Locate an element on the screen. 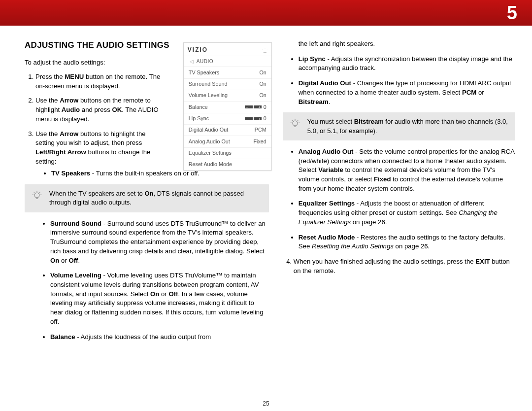 This screenshot has width=532, height=411. page-number: 25 is located at coordinates (266, 404).